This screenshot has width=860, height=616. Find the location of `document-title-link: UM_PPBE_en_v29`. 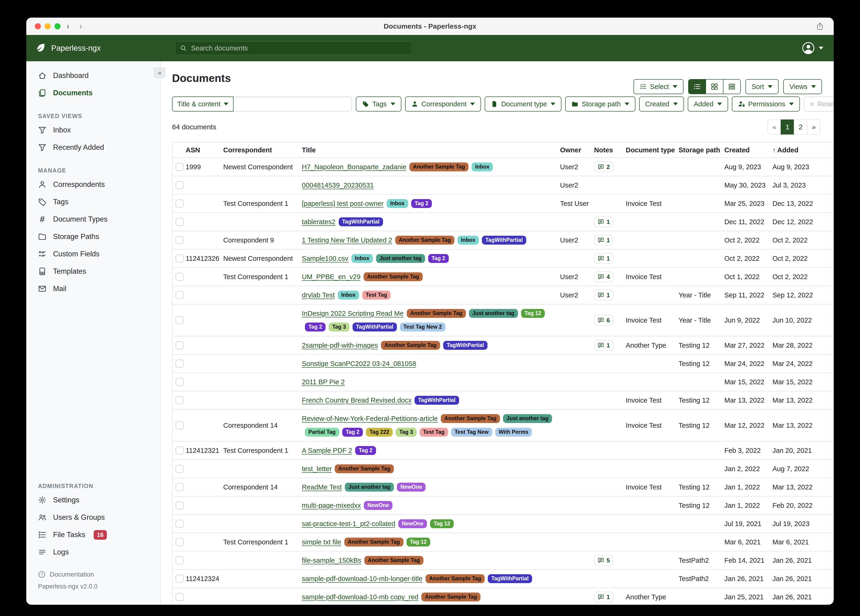

document-title-link: UM_PPBE_en_v29 is located at coordinates (331, 277).